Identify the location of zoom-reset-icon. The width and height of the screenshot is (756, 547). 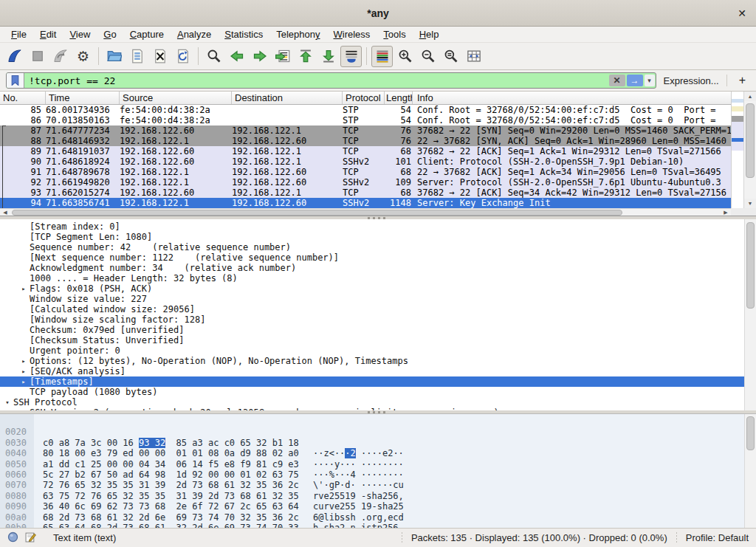
(450, 56).